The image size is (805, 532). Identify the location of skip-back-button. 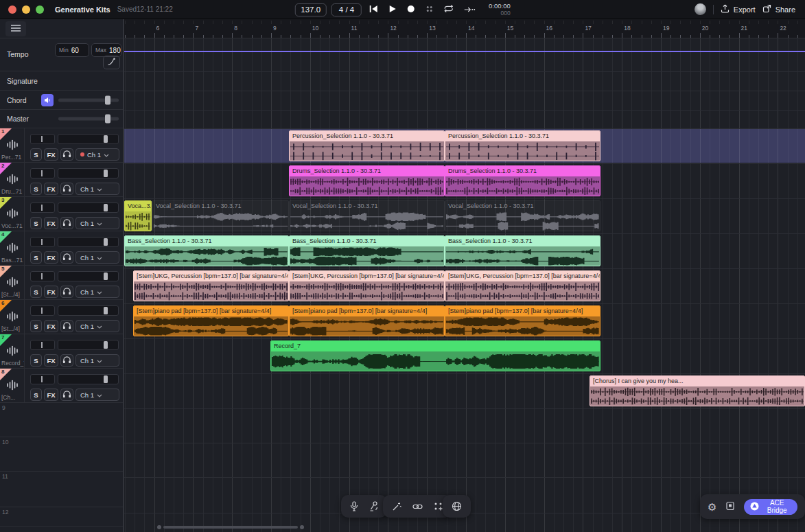
(373, 10).